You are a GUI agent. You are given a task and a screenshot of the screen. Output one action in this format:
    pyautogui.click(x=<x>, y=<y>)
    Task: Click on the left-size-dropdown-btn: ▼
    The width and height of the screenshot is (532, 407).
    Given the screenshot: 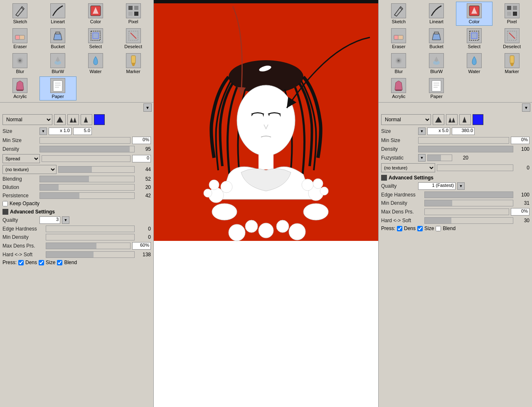 What is the action you would take?
    pyautogui.click(x=43, y=131)
    